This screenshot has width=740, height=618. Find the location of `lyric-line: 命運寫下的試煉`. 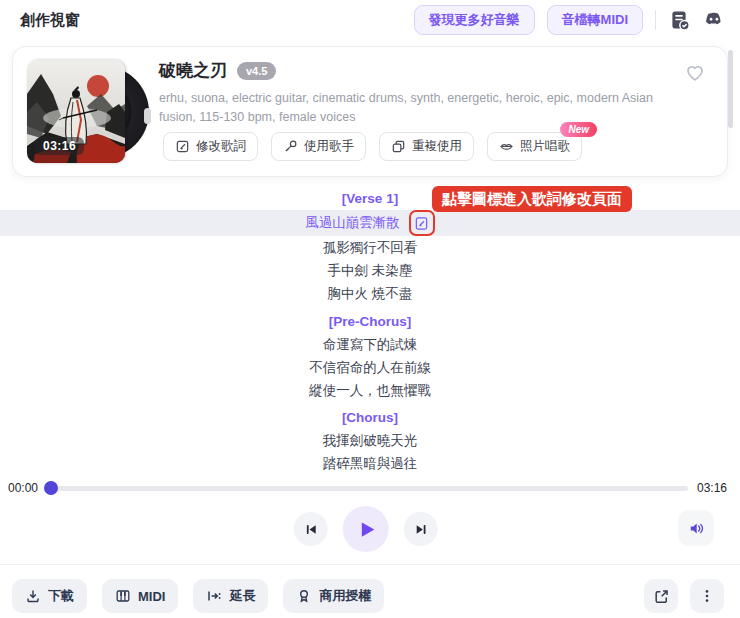

lyric-line: 命運寫下的試煉 is located at coordinates (370, 344).